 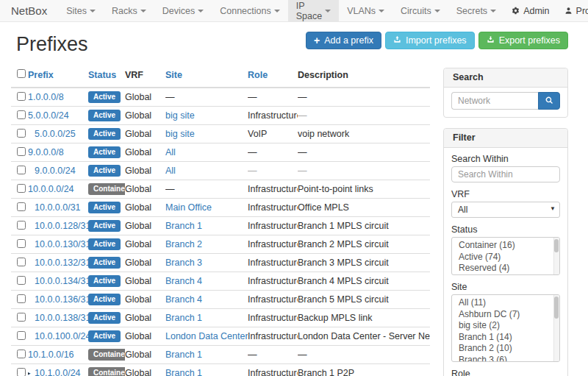 What do you see at coordinates (506, 246) in the screenshot?
I see `filter-option: Container (16)` at bounding box center [506, 246].